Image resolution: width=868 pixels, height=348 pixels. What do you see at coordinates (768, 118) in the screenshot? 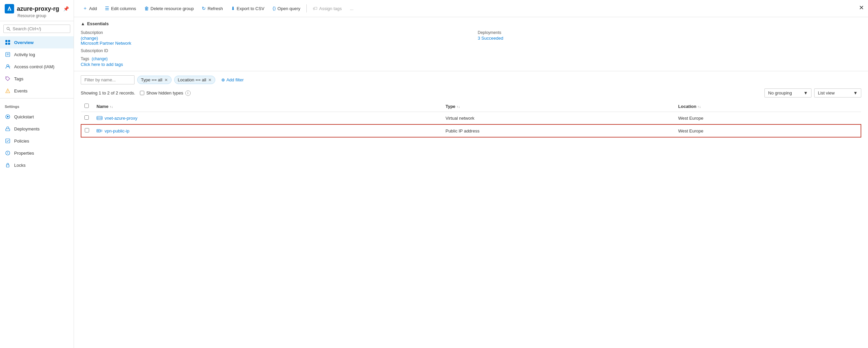
I see `row1-location: West Europe` at bounding box center [768, 118].